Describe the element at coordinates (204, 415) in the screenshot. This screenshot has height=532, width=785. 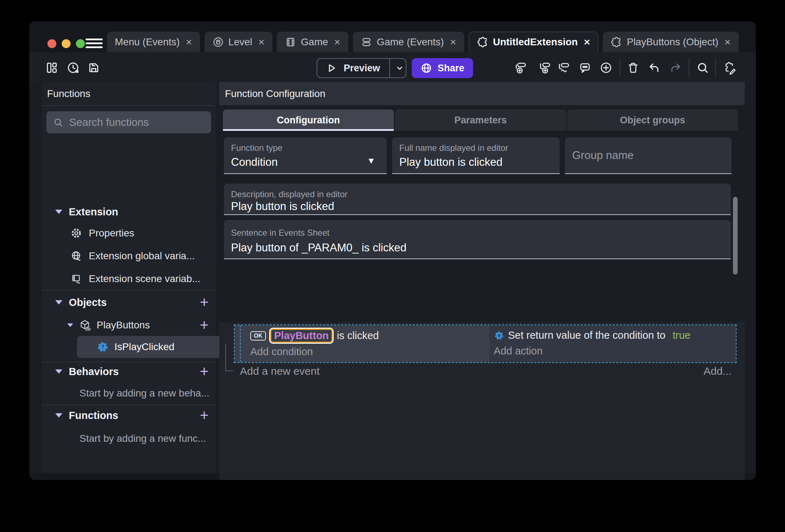
I see `add-free-function-button: +` at that location.